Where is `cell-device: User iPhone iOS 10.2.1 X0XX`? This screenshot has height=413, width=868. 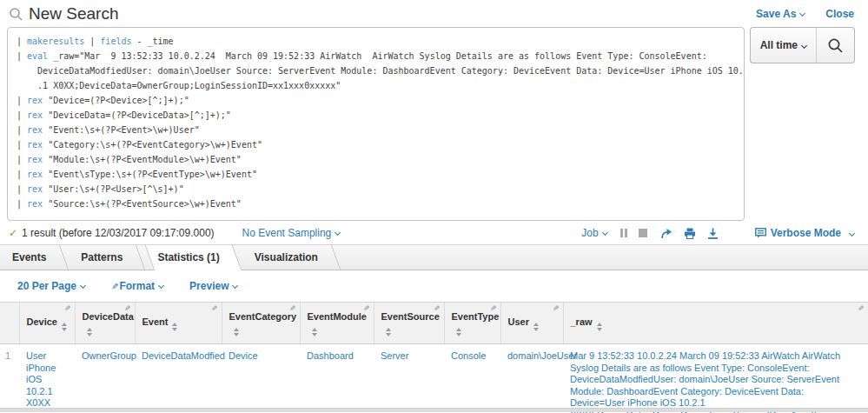 cell-device: User iPhone iOS 10.2.1 X0XX is located at coordinates (47, 379).